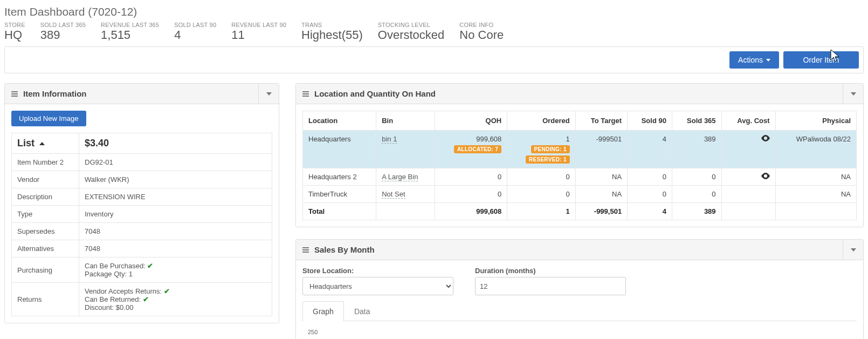 This screenshot has width=868, height=339. I want to click on col-to-target: To Target, so click(601, 121).